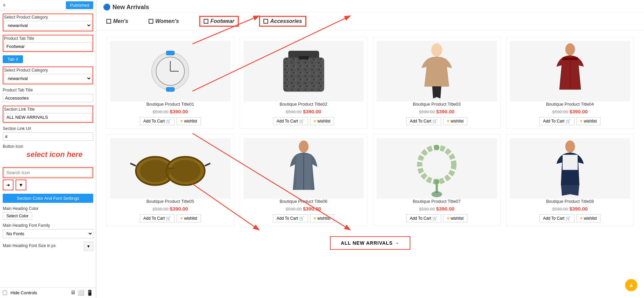  What do you see at coordinates (578, 111) in the screenshot?
I see `price-new-4: $390.00` at bounding box center [578, 111].